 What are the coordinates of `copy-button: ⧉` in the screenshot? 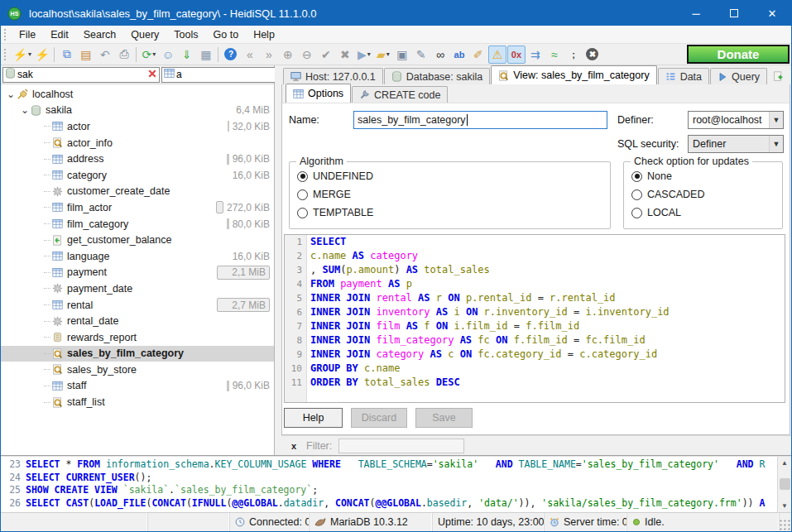 It's located at (67, 55).